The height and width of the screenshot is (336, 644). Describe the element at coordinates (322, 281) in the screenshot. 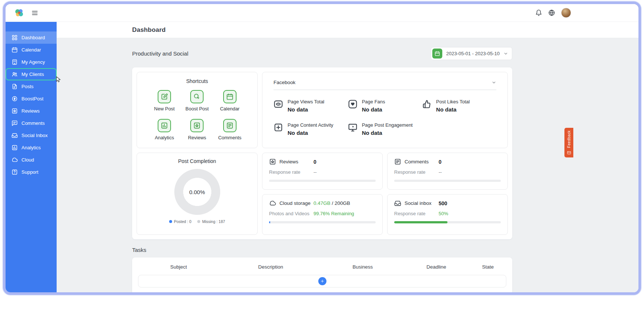

I see `add-task-button` at that location.